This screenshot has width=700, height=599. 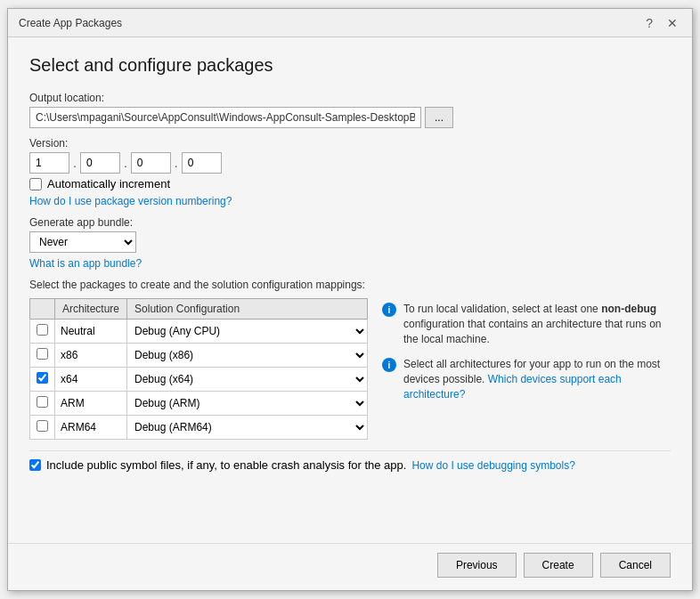 I want to click on row-arm64-checkbox, so click(x=43, y=425).